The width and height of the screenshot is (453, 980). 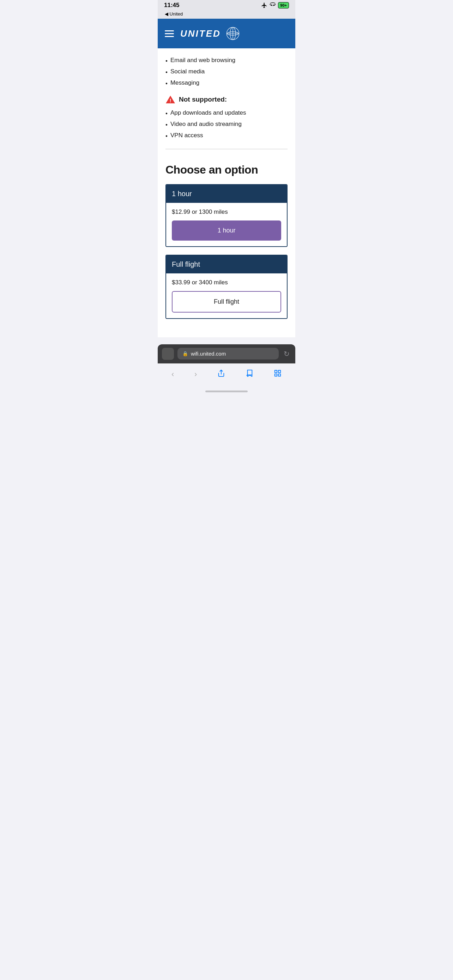 I want to click on option-header-hour: 1 hour, so click(x=227, y=194).